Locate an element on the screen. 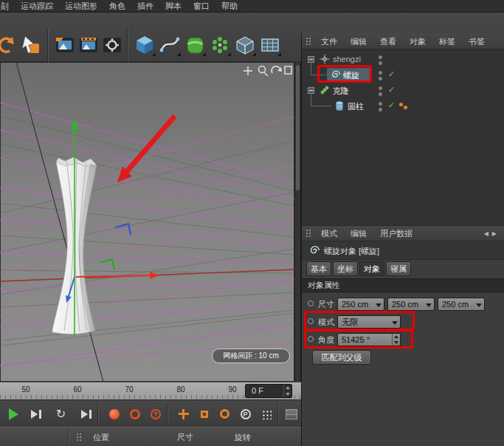 The width and height of the screenshot is (504, 446). object-row-shengzi: shengzi is located at coordinates (403, 59).